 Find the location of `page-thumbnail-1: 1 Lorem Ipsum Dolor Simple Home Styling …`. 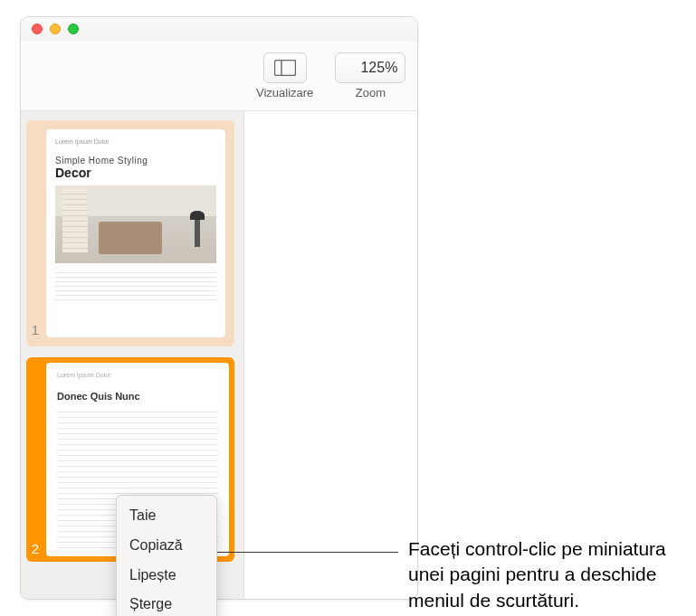

page-thumbnail-1: 1 Lorem Ipsum Dolor Simple Home Styling … is located at coordinates (130, 233).